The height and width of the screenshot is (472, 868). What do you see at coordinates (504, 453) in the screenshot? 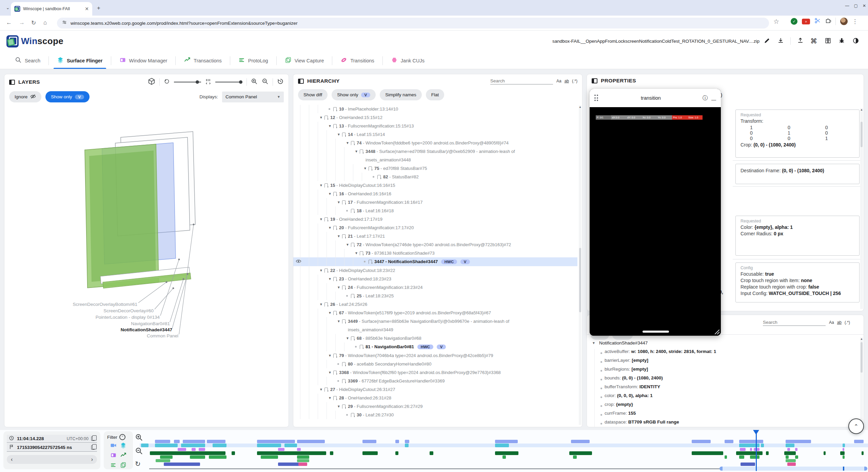
I see `transactions-track` at bounding box center [504, 453].